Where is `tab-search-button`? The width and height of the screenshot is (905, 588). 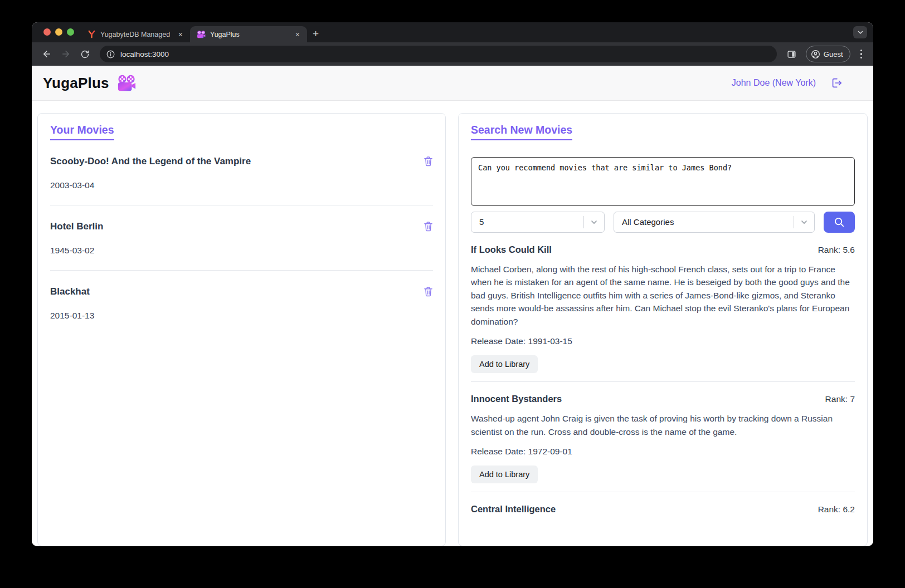 tab-search-button is located at coordinates (860, 32).